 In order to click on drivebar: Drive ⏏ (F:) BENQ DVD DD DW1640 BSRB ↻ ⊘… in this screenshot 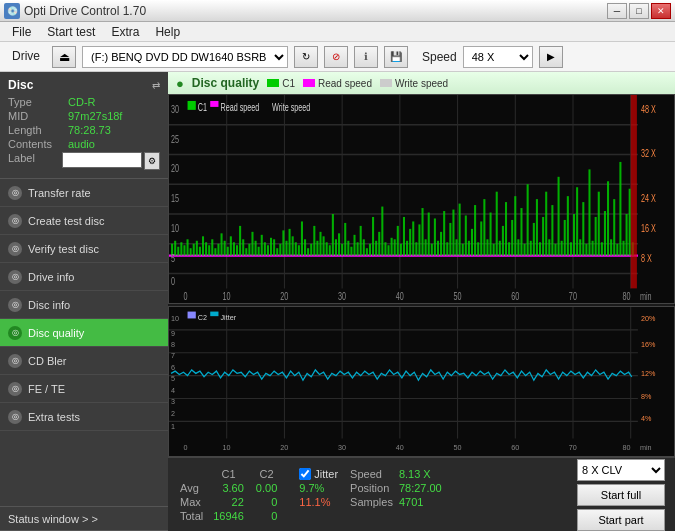, I will do `click(338, 57)`.